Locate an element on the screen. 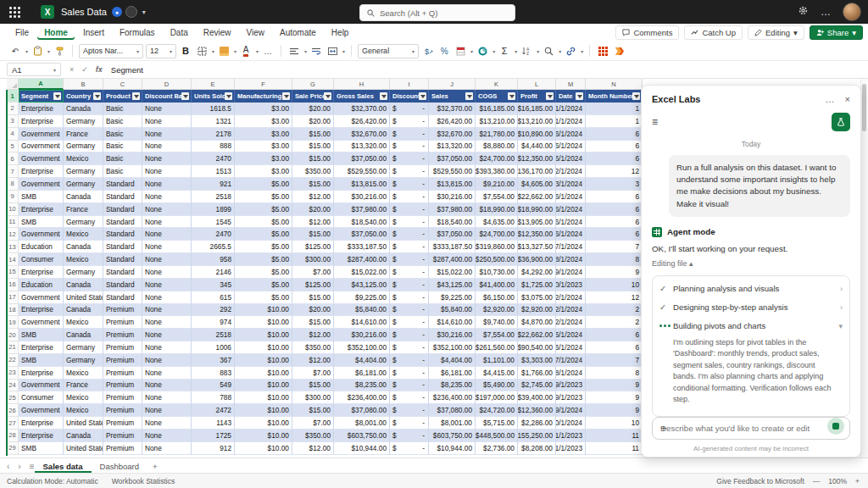 This screenshot has width=868, height=488. cell: $10,944.00 is located at coordinates (453, 449).